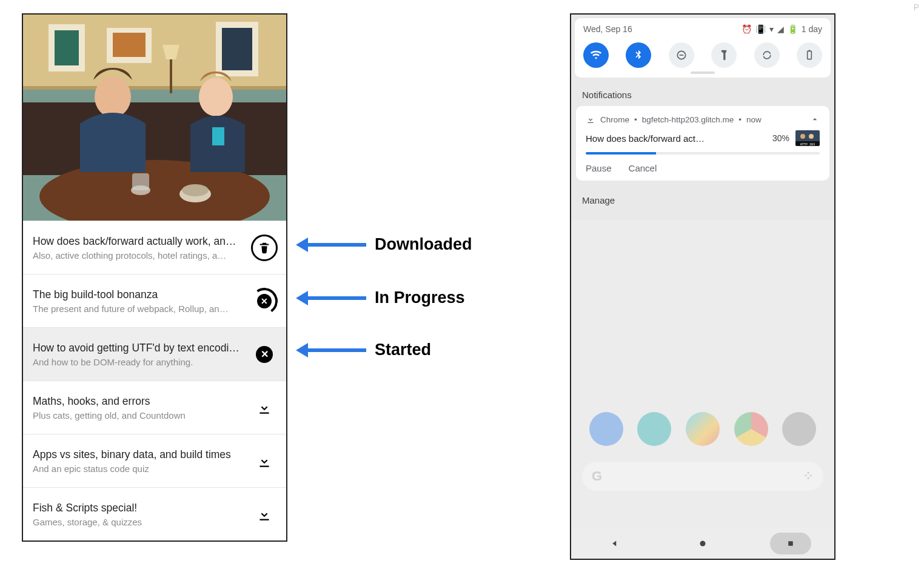  I want to click on status-icons: ⏰ 📳 ▾ ◢ 🔋 1 day, so click(782, 29).